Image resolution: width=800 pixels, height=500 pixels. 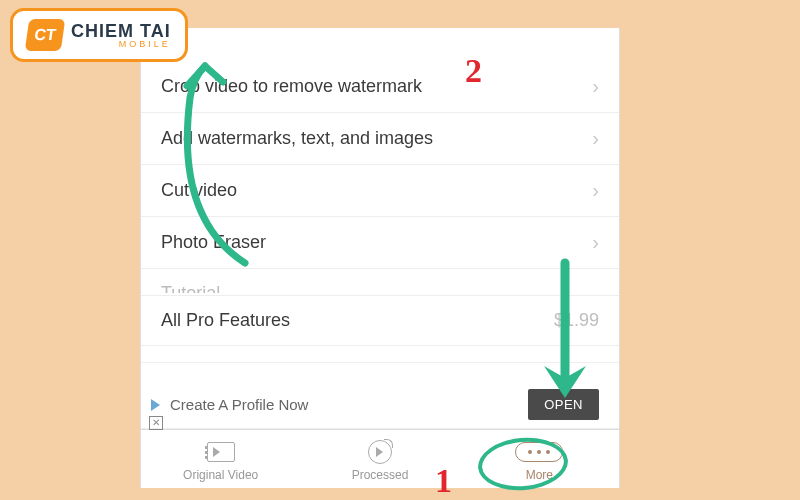 What do you see at coordinates (380, 139) in the screenshot?
I see `menu-item-add-watermarks: Add watermarks, text, and images ›` at bounding box center [380, 139].